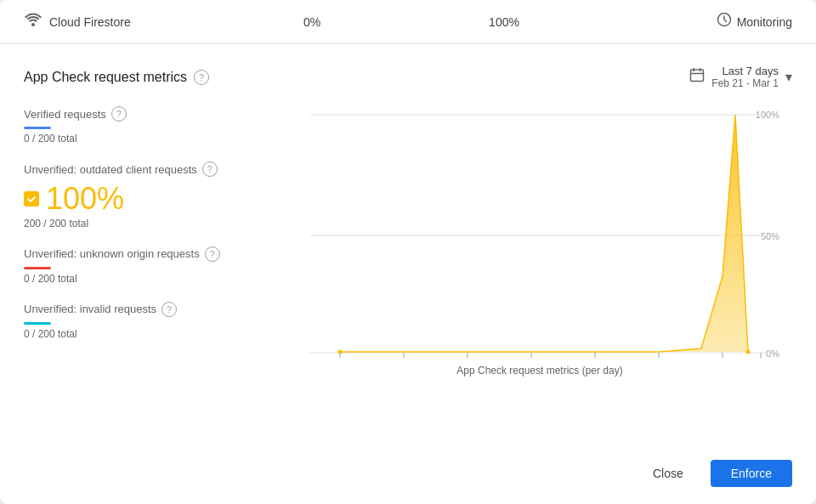  Describe the element at coordinates (724, 22) in the screenshot. I see `monitoring-clock-icon` at that location.